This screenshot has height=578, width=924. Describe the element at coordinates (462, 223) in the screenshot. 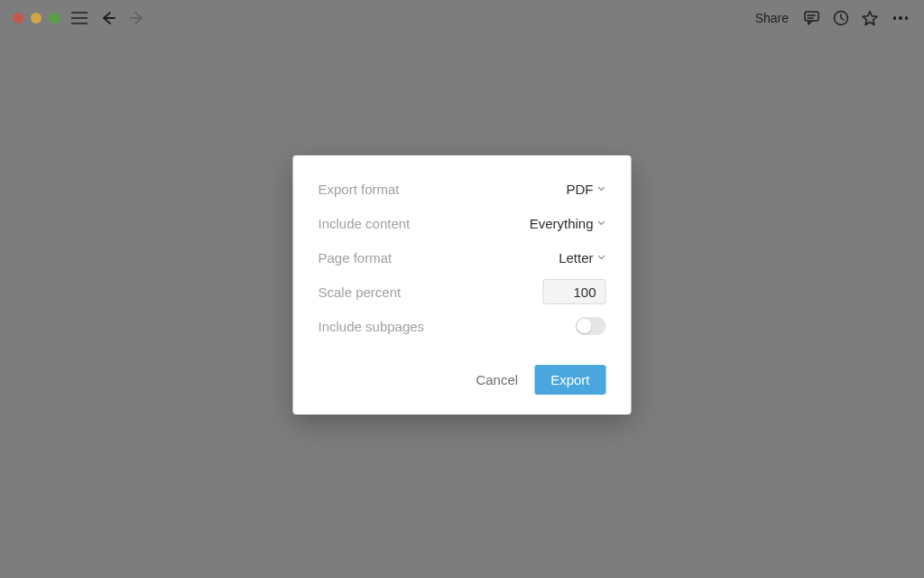

I see `include-content-row: Include content Everything` at that location.